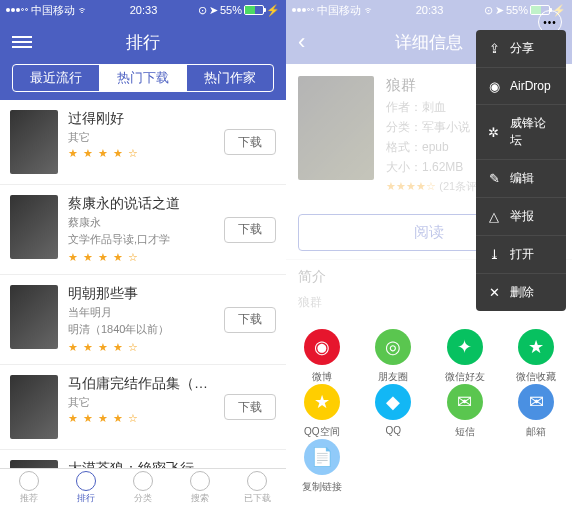  Describe the element at coordinates (258, 488) in the screenshot. I see `bottombar-item: 已下载` at that location.